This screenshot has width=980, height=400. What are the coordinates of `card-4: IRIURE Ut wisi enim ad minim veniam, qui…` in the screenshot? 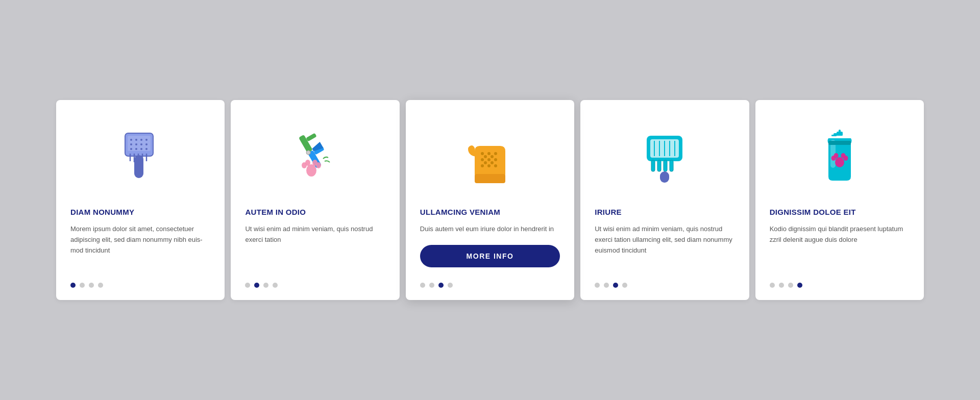 It's located at (665, 200).